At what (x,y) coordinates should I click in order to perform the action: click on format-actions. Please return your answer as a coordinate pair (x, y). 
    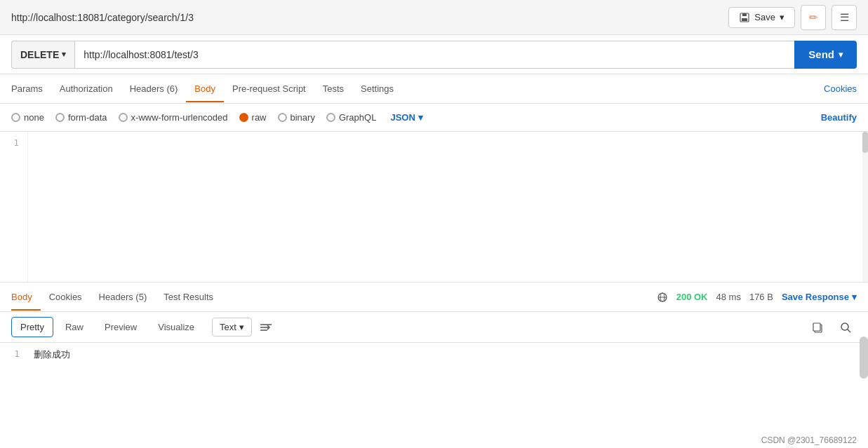
    Looking at the image, I should click on (832, 327).